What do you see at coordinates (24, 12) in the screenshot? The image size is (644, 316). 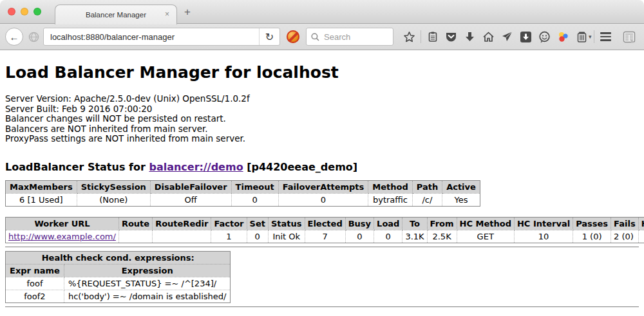 I see `window-controls` at bounding box center [24, 12].